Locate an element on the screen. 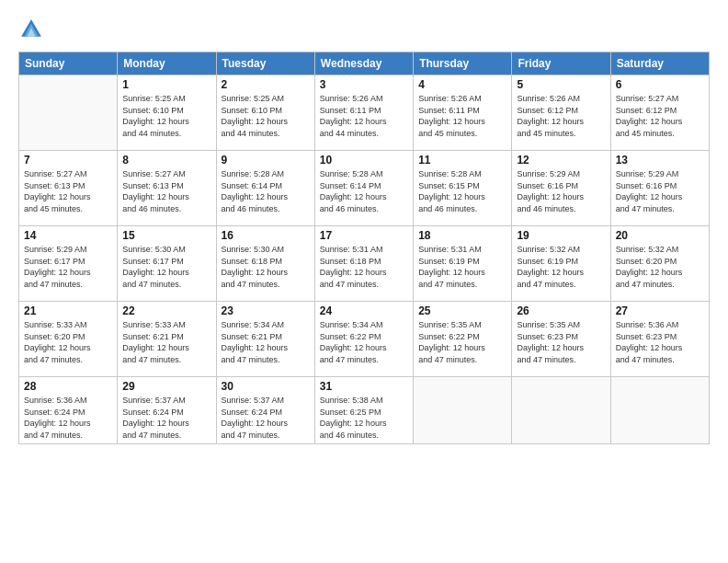  day-number: 16 is located at coordinates (266, 236).